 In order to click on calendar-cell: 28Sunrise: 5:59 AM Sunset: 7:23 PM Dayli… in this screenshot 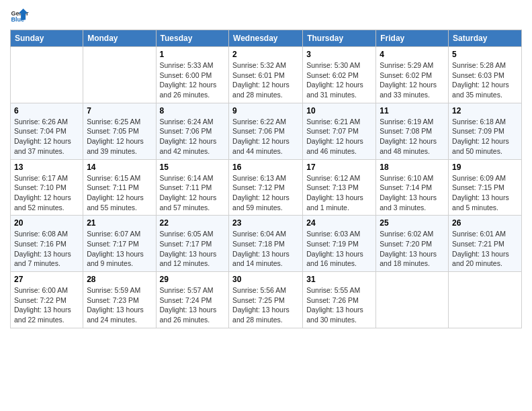, I will do `click(120, 300)`.